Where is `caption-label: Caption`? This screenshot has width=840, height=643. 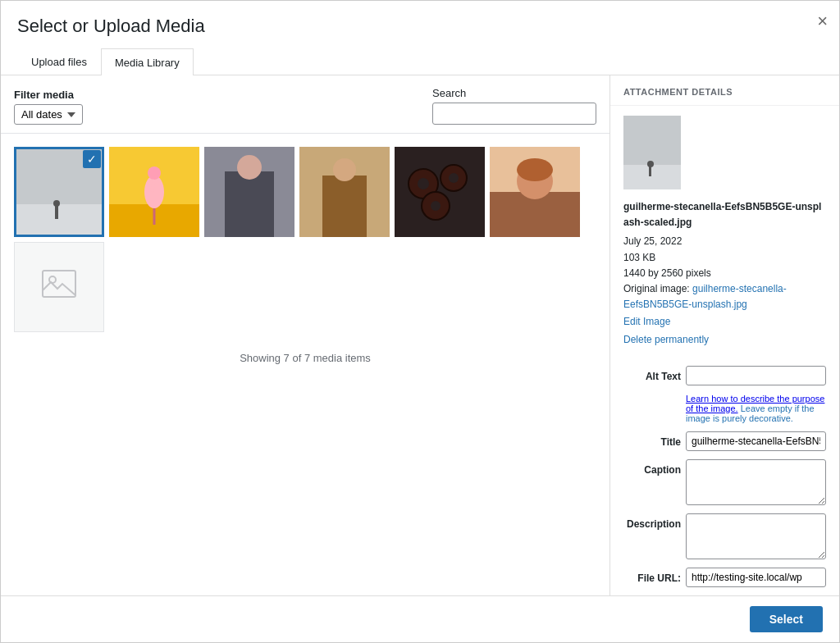 caption-label: Caption is located at coordinates (652, 467).